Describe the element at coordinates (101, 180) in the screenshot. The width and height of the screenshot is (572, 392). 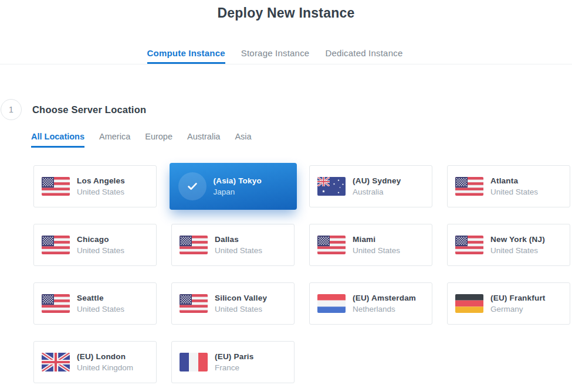
I see `location-city: Los Angeles` at that location.